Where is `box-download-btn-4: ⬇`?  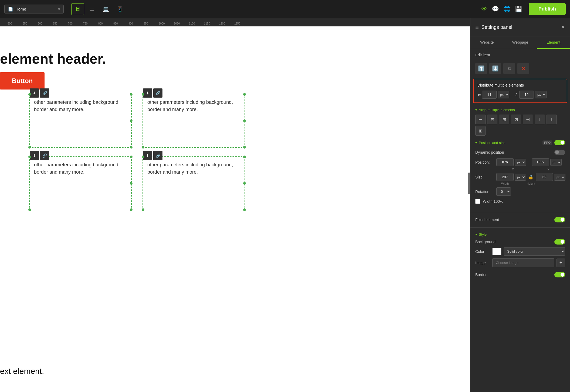 box-download-btn-4: ⬇ is located at coordinates (148, 156).